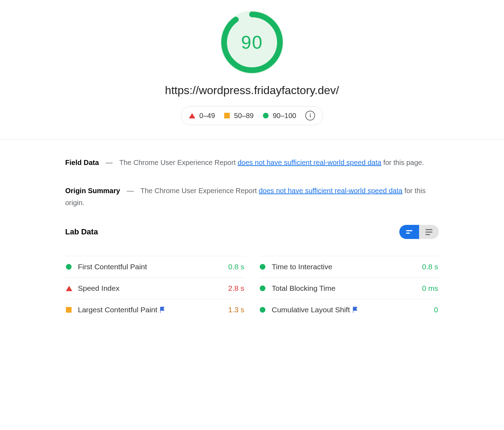  What do you see at coordinates (82, 232) in the screenshot?
I see `lab-data-heading: Lab Data` at bounding box center [82, 232].